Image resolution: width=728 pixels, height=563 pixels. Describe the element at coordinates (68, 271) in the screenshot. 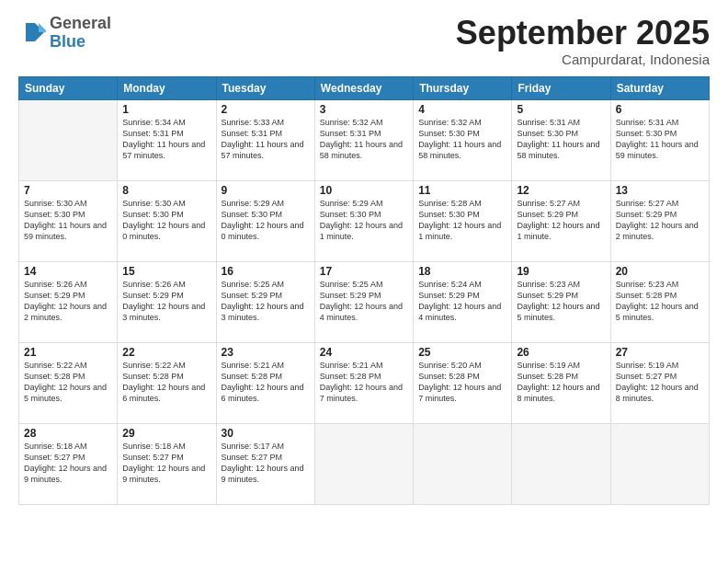

I see `day-number: 14` at that location.